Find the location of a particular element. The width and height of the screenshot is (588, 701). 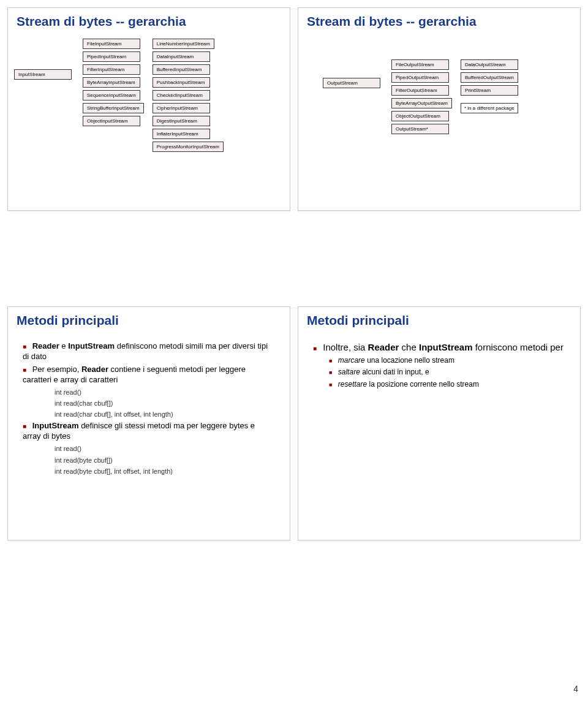

class-box: PrintStream is located at coordinates (489, 91).